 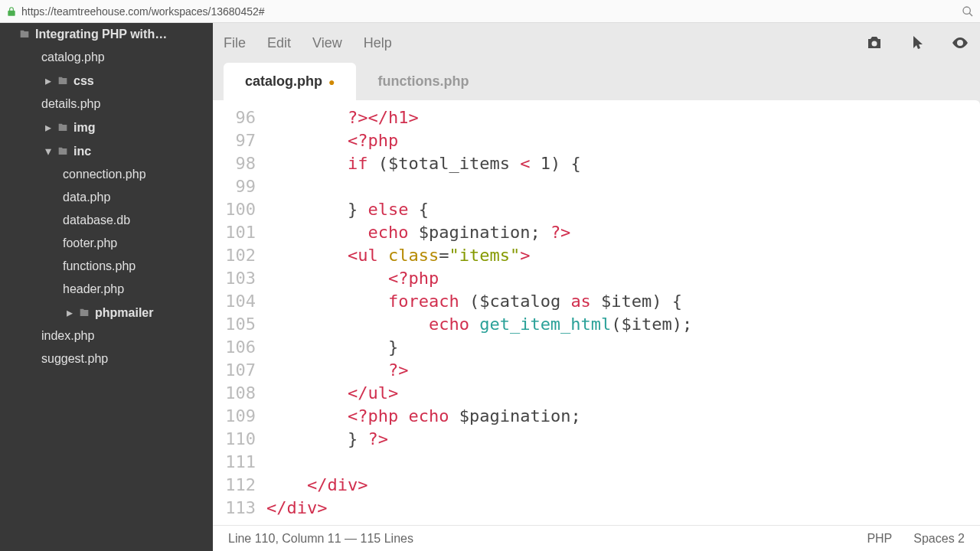 I want to click on sidebar-item-label: catalog.php, so click(x=74, y=57).